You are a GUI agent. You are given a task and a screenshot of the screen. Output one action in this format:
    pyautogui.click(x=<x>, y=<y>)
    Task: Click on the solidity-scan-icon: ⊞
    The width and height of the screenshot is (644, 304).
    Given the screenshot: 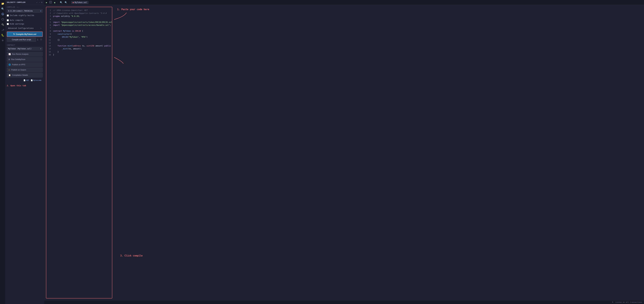 What is the action you would take?
    pyautogui.click(x=9, y=60)
    